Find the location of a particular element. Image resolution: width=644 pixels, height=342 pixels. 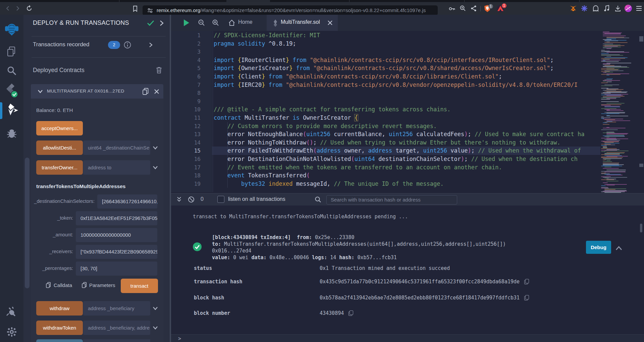

panel-scrollbar is located at coordinates (27, 223).